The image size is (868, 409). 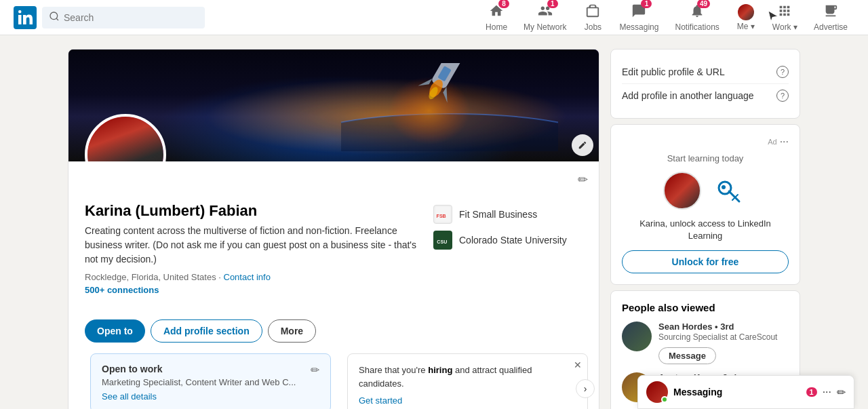 What do you see at coordinates (784, 142) in the screenshot?
I see `ad-more-button: ···` at bounding box center [784, 142].